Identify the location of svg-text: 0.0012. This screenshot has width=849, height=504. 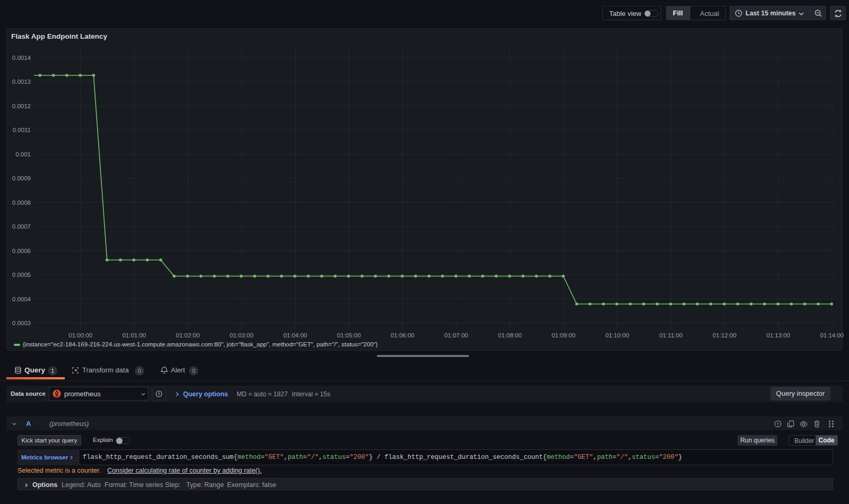
(21, 106).